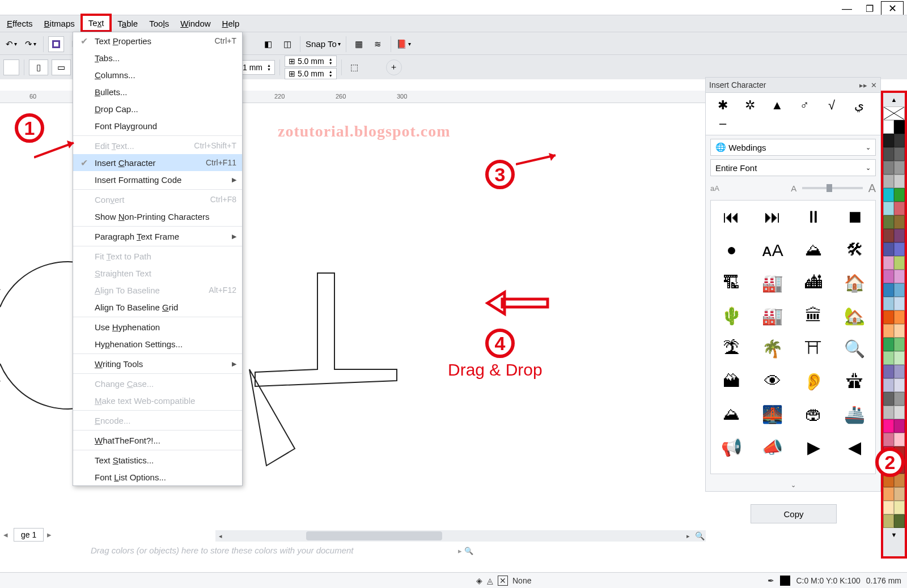 Image resolution: width=907 pixels, height=588 pixels. I want to click on menu-item-insert-character: ✔Insert CharacterCtrl+F11, so click(158, 163).